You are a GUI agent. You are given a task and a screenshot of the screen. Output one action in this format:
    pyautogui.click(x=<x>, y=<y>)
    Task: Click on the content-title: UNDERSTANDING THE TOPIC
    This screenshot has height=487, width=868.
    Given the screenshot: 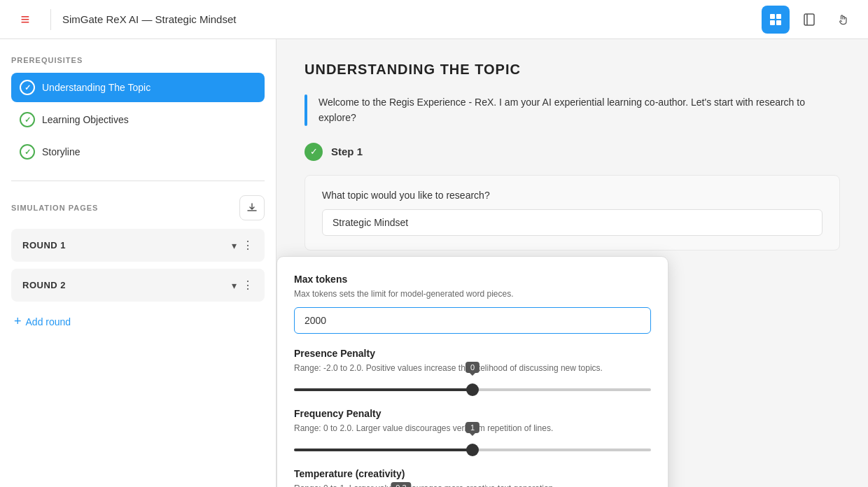 What is the action you would take?
    pyautogui.click(x=573, y=70)
    